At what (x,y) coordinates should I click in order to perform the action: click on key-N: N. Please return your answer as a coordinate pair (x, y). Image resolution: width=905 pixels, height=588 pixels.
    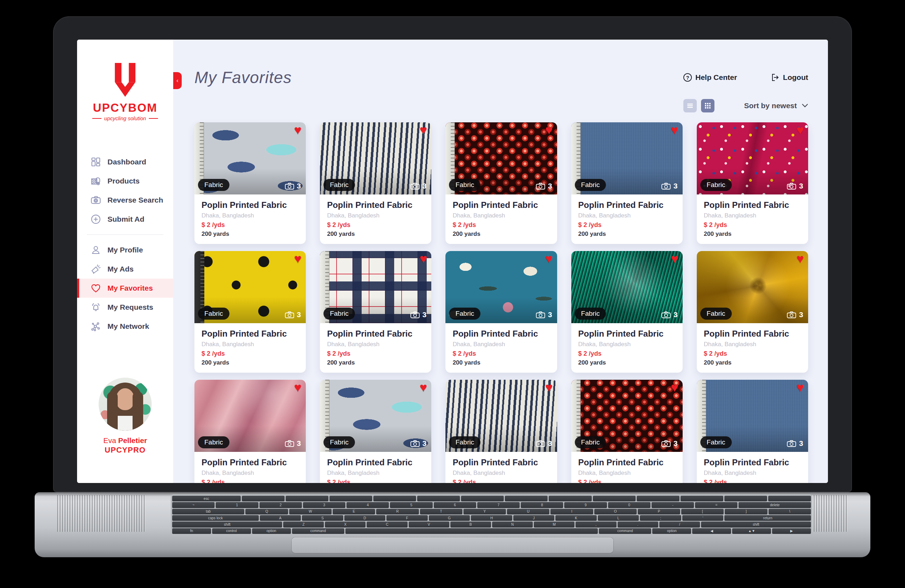
    Looking at the image, I should click on (513, 524).